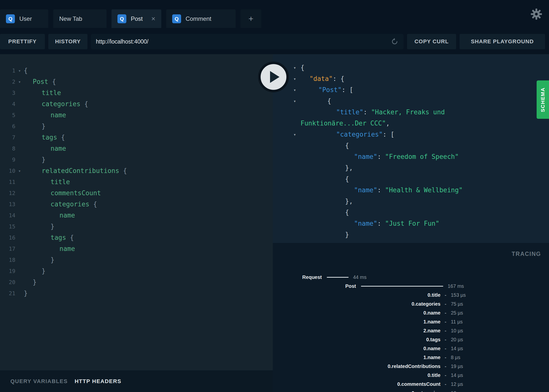 This screenshot has height=392, width=549. Describe the element at coordinates (411, 168) in the screenshot. I see `response-line: },` at that location.